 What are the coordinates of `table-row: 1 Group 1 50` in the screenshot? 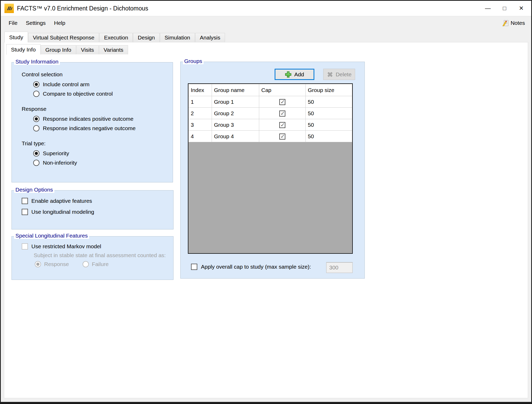 It's located at (270, 102).